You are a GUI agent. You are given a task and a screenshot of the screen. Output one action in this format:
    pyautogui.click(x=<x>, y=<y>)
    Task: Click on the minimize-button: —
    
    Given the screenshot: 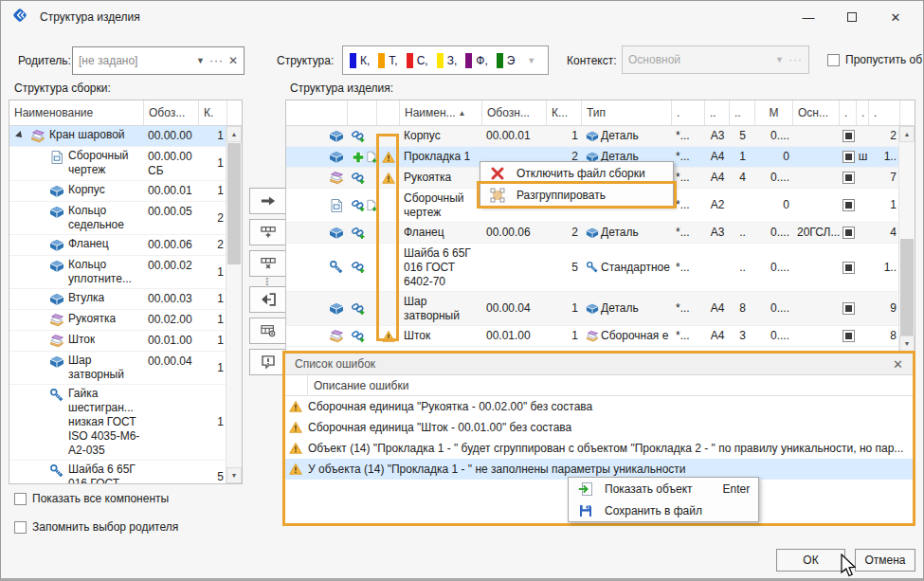 What is the action you would take?
    pyautogui.click(x=808, y=17)
    